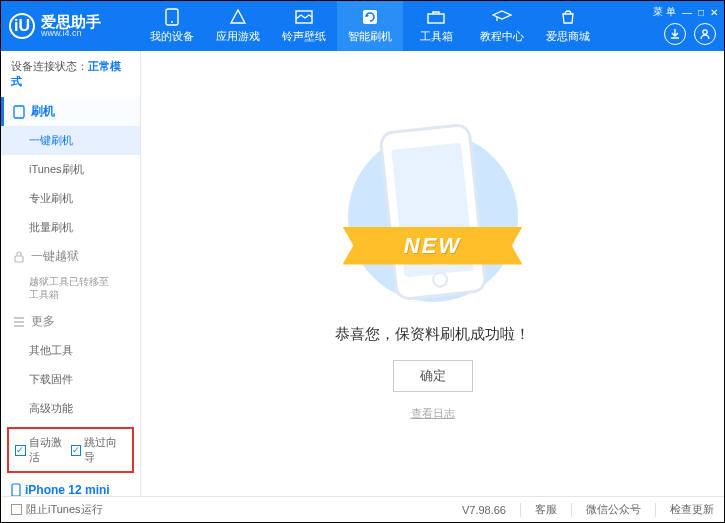 The image size is (725, 523). Describe the element at coordinates (70, 112) in the screenshot. I see `section-flash: 刷机` at that location.